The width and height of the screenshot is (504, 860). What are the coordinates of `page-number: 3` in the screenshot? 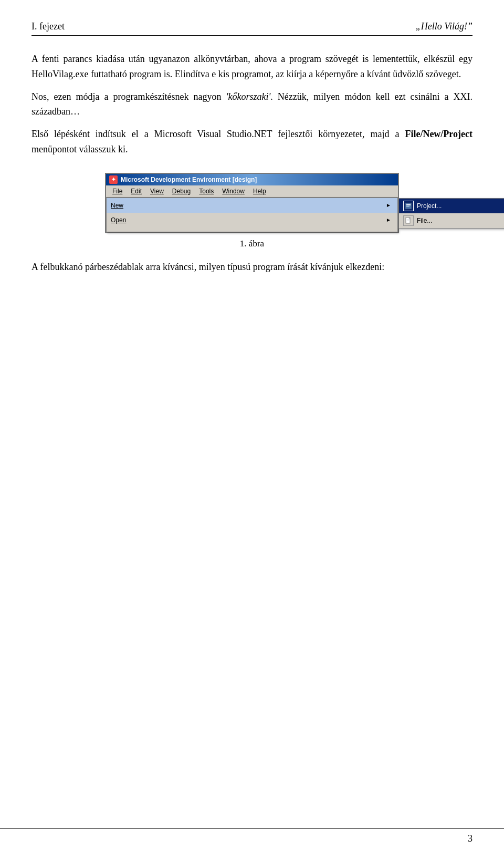 It's located at (470, 838).